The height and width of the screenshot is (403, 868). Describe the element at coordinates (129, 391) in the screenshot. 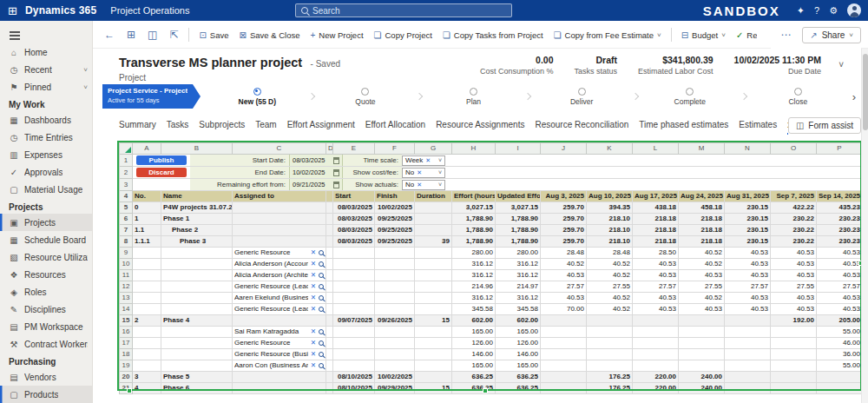

I see `selection-handle` at that location.